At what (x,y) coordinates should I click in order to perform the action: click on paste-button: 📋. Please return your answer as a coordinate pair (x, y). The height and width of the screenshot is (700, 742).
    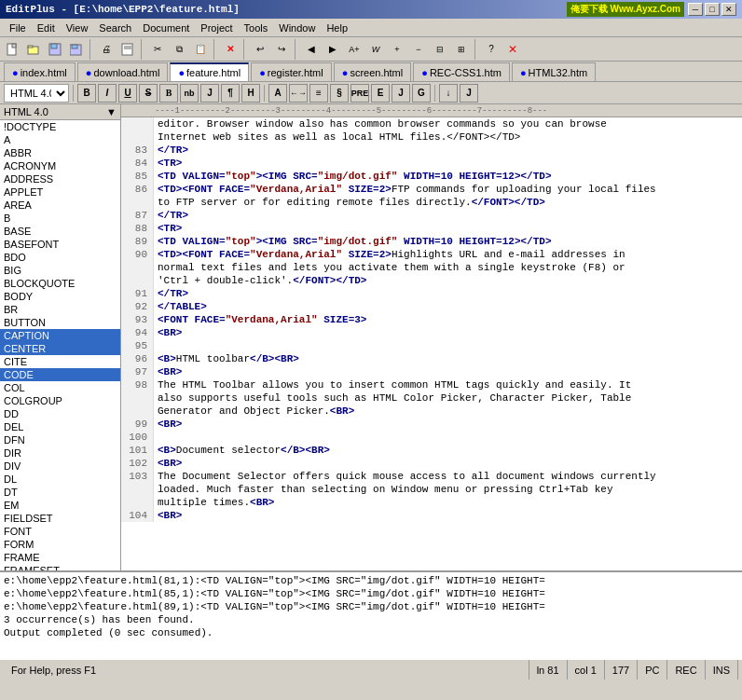
    Looking at the image, I should click on (200, 49).